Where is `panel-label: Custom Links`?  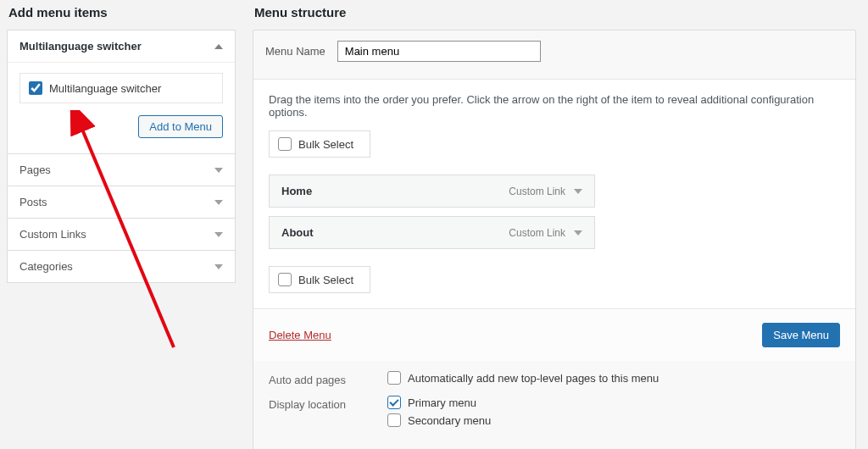 panel-label: Custom Links is located at coordinates (53, 234).